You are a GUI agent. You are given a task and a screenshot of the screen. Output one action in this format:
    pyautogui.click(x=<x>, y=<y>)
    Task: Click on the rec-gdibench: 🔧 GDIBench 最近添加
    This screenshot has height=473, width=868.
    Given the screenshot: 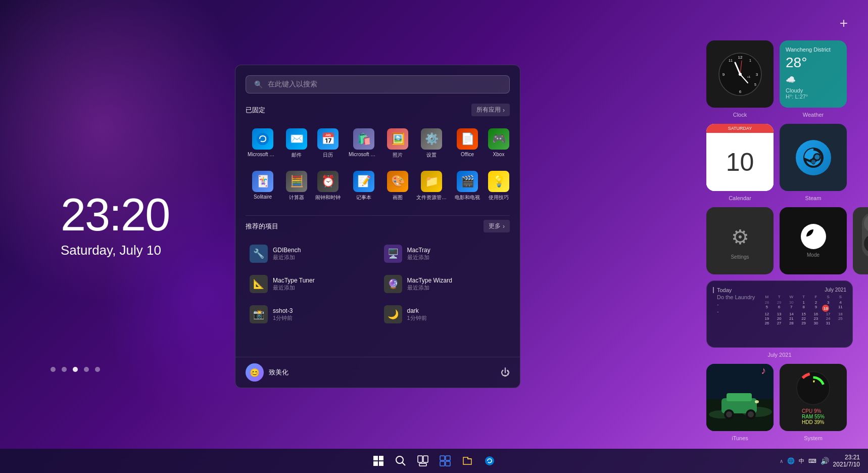 What is the action you would take?
    pyautogui.click(x=311, y=254)
    